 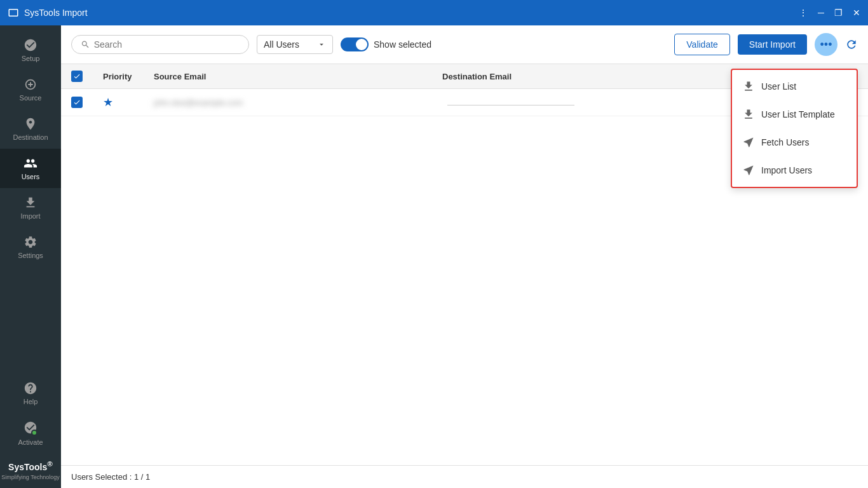 What do you see at coordinates (31, 402) in the screenshot?
I see `sidebar-help-label: Help` at bounding box center [31, 402].